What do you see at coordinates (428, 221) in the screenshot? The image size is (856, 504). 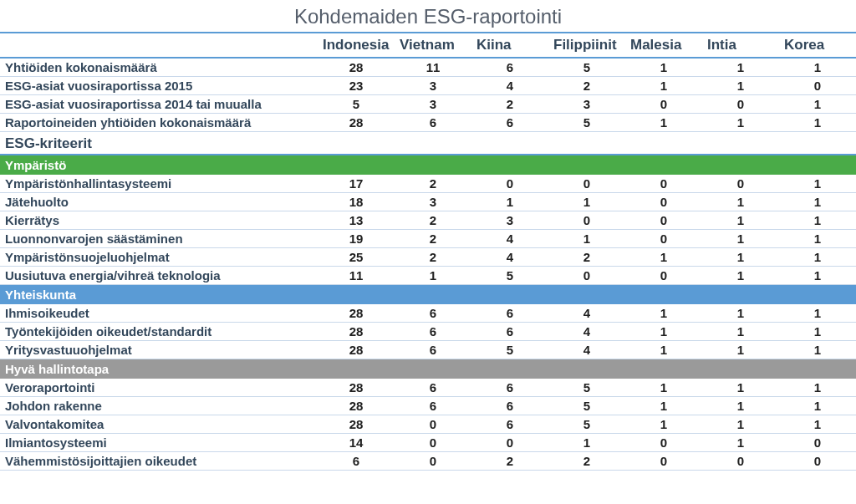 I see `table-row: Kierrätys13230011` at bounding box center [428, 221].